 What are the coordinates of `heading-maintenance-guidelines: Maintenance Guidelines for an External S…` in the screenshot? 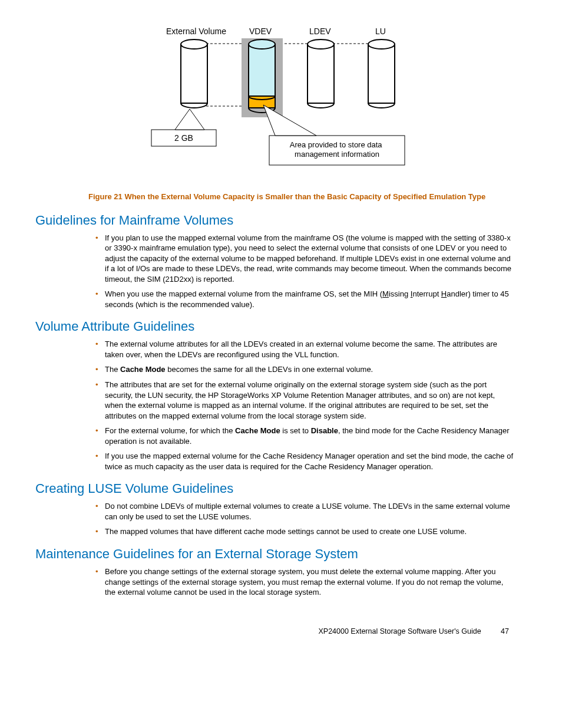 It's located at (275, 554).